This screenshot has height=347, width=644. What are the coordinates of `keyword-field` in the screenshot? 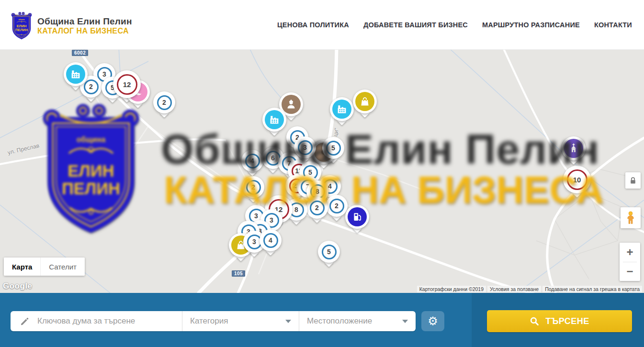 It's located at (96, 321).